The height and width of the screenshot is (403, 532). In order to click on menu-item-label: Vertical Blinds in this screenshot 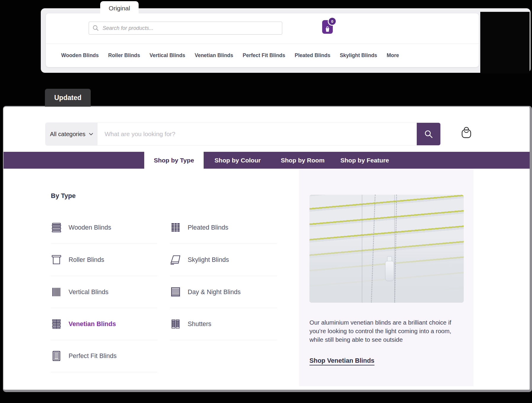, I will do `click(89, 292)`.